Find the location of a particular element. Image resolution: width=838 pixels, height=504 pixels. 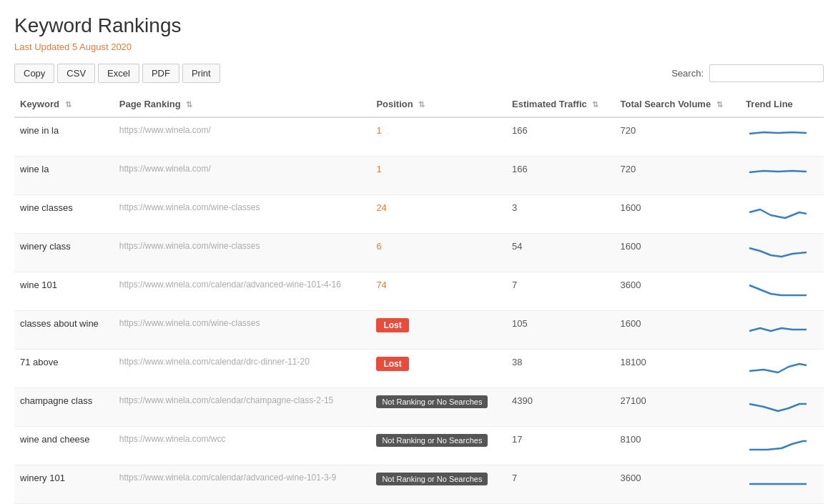

keyword-cell: wine la is located at coordinates (64, 176).